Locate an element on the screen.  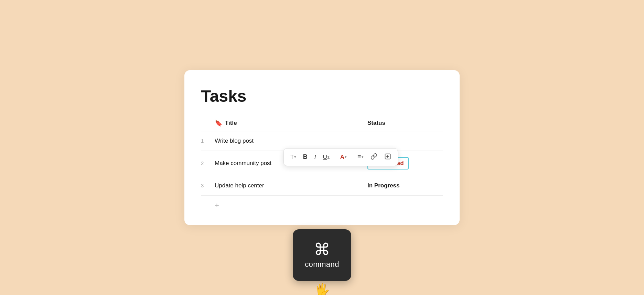
page-title: Tasks is located at coordinates (322, 96).